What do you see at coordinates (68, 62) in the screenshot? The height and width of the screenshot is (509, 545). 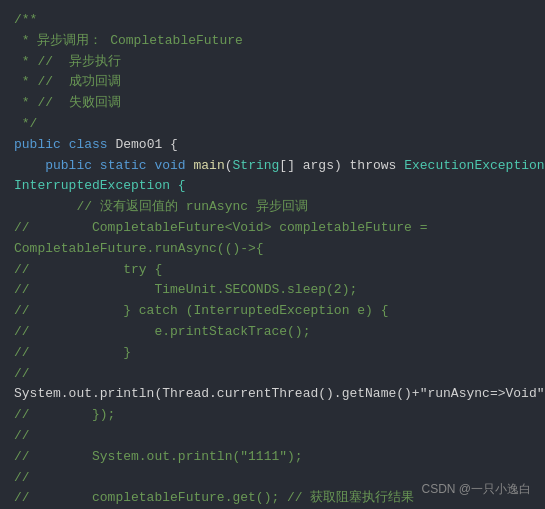 I see `code-token: * // 异步执行` at bounding box center [68, 62].